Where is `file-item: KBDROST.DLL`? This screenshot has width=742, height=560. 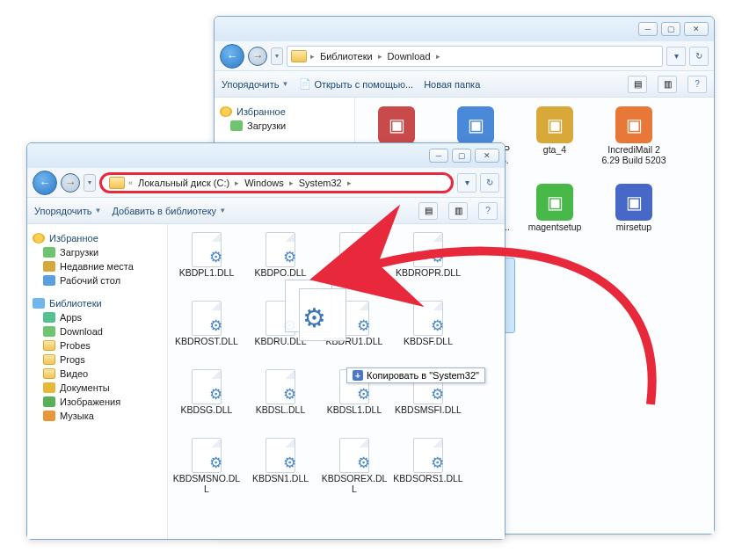
file-item: KBDROST.DLL is located at coordinates (207, 331).